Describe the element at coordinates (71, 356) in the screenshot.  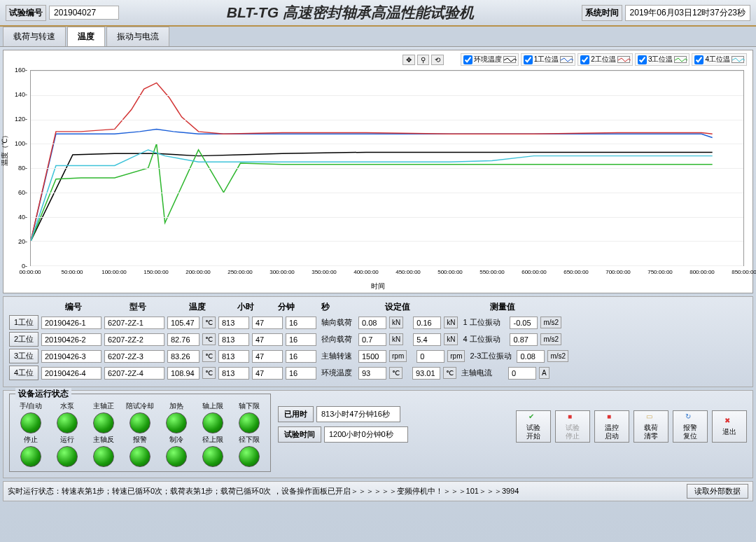
I see `id-cell: 20190426-3` at that location.